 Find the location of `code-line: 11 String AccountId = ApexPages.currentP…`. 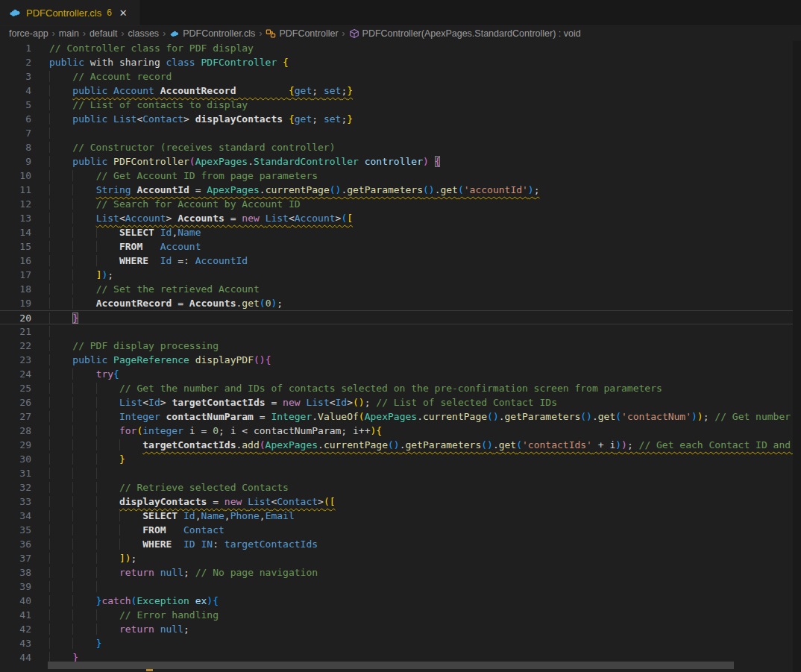

code-line: 11 String AccountId = ApexPages.currentP… is located at coordinates (400, 189).